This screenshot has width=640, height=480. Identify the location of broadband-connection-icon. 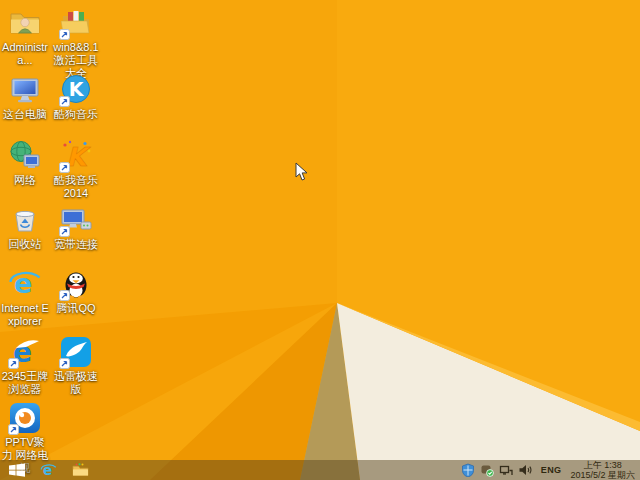
(76, 220).